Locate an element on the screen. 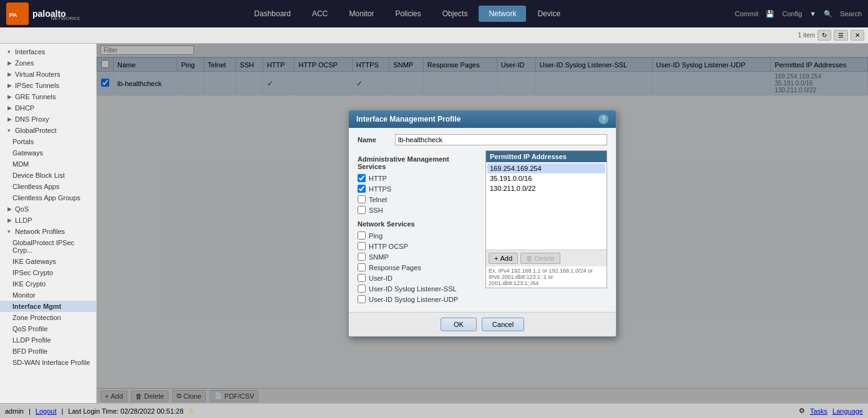 This screenshot has width=868, height=418. uid-udp-checkbox is located at coordinates (362, 299).